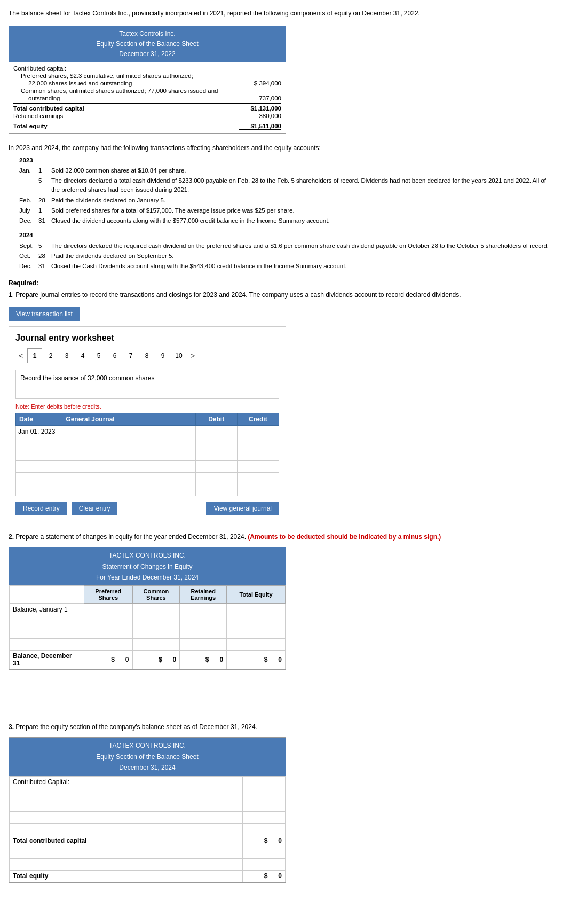  I want to click on equity-bs-company: TACTEX CONTROLS INC., so click(147, 746).